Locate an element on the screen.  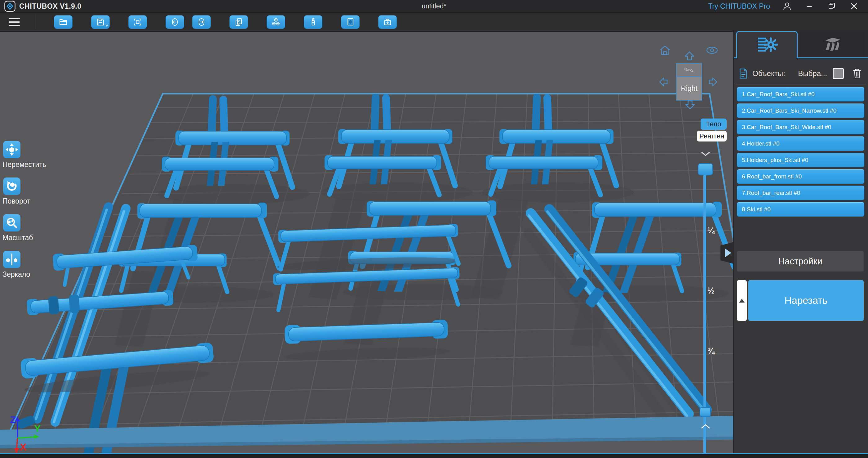
try-pro-link: Try CHITUBOX Pro is located at coordinates (739, 6).